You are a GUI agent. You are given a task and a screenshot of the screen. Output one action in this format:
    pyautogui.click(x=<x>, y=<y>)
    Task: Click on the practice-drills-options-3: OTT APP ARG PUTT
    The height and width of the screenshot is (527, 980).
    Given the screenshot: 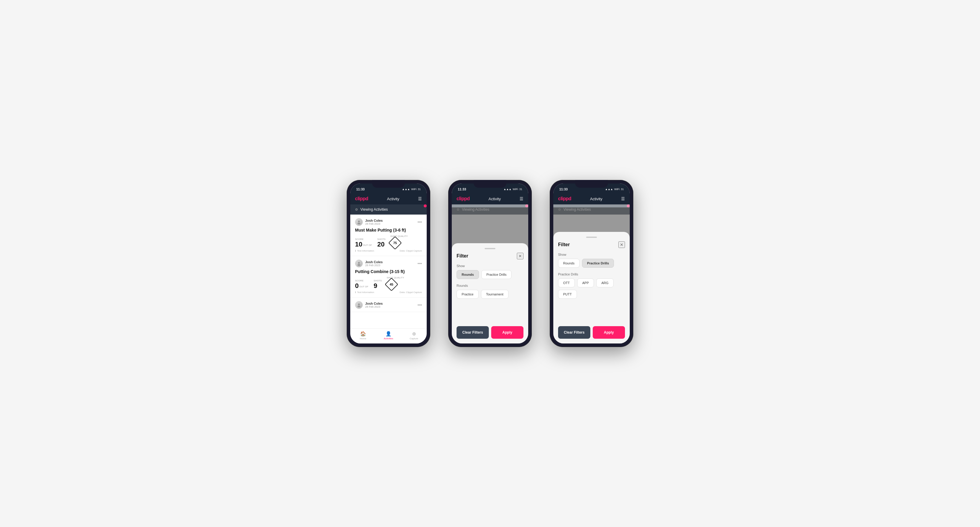 What is the action you would take?
    pyautogui.click(x=592, y=289)
    